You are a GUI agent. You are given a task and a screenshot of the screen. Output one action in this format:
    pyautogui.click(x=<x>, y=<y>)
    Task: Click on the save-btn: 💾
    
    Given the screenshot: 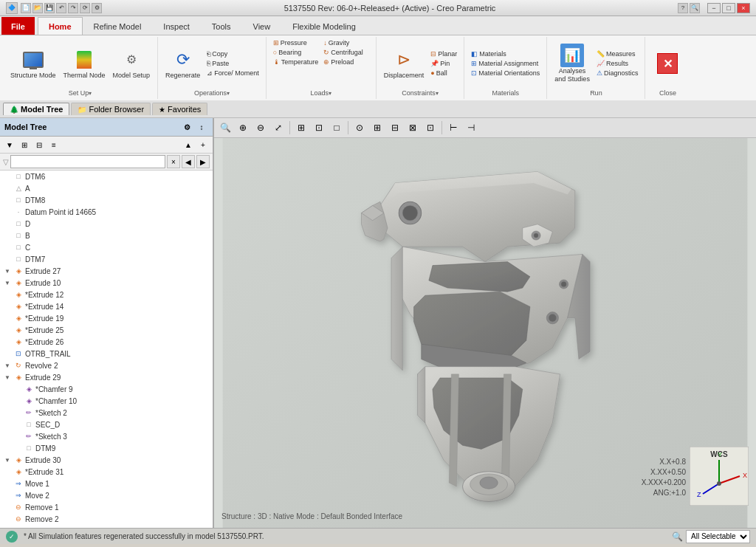 What is the action you would take?
    pyautogui.click(x=49, y=8)
    